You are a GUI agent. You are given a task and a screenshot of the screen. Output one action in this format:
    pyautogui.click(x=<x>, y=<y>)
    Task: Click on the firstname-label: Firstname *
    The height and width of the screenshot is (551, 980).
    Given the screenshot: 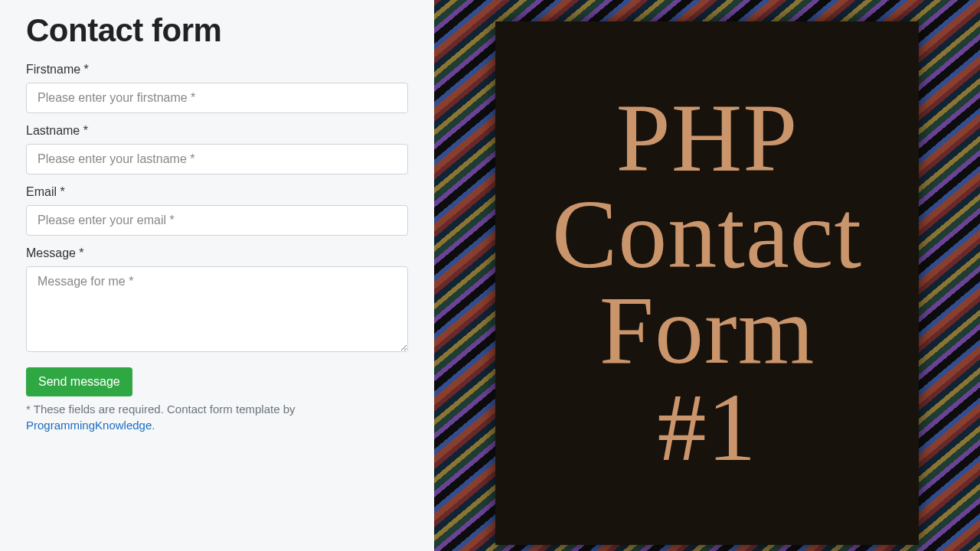 What is the action you would take?
    pyautogui.click(x=217, y=70)
    